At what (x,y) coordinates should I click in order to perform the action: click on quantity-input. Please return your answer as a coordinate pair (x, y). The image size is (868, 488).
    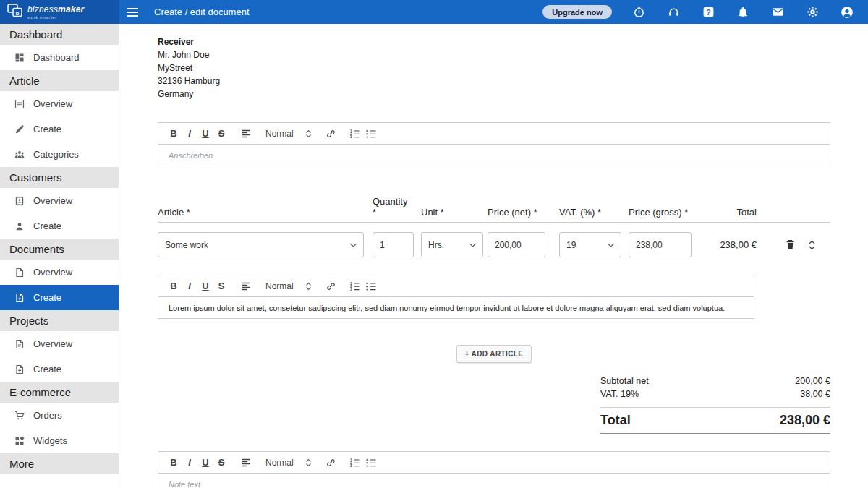
    Looking at the image, I should click on (393, 244).